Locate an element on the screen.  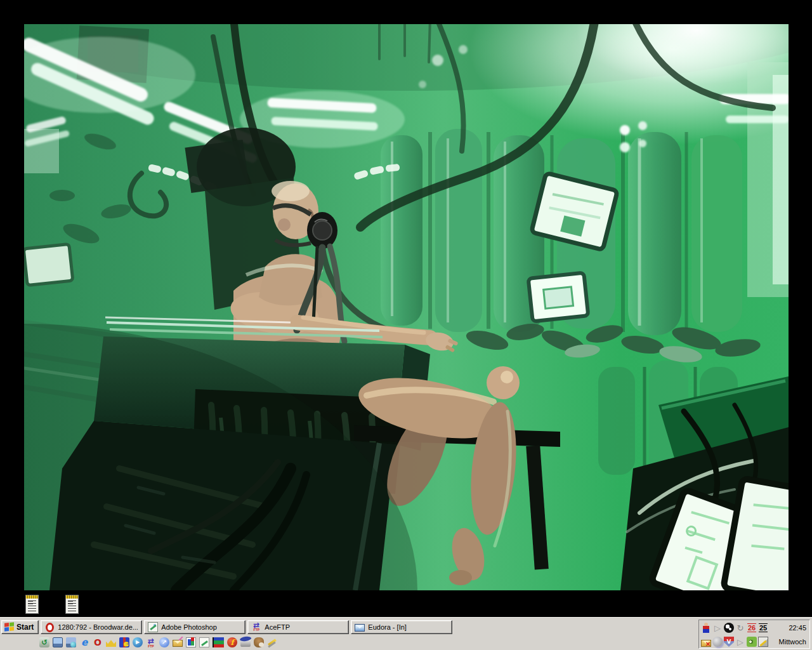
quicklaunch-recycle-bin-icon: ↺ is located at coordinates (44, 642).